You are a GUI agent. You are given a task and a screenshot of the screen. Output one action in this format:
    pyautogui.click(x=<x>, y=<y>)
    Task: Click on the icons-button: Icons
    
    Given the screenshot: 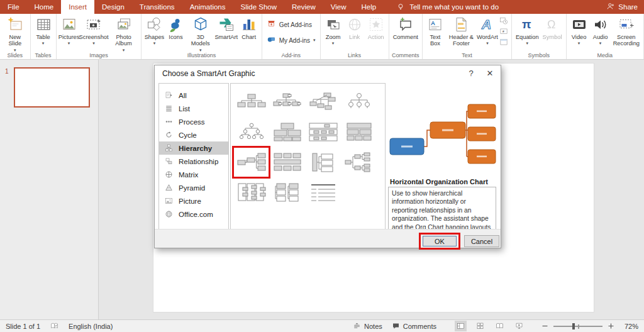 What is the action you would take?
    pyautogui.click(x=175, y=27)
    